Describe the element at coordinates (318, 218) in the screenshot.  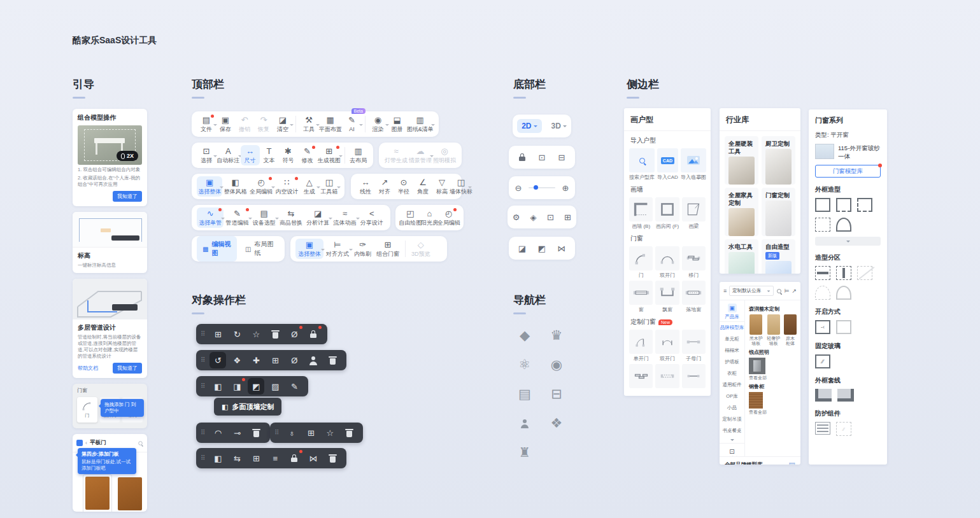
I see `analysis-button: ◪分析计算` at that location.